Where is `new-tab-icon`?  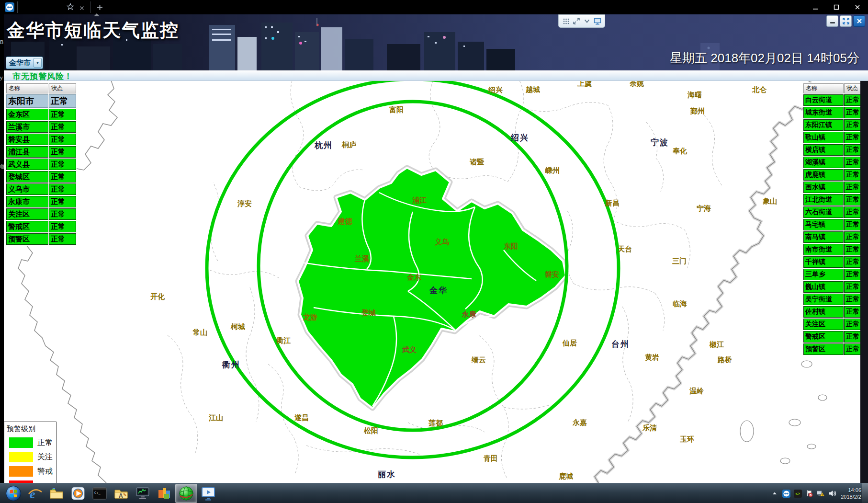 new-tab-icon is located at coordinates (100, 7).